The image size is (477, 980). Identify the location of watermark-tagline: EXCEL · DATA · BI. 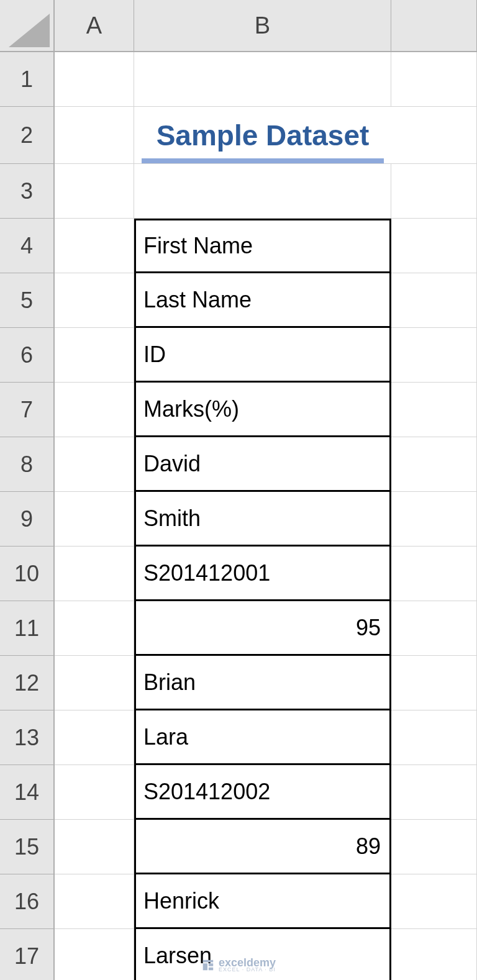
(247, 970).